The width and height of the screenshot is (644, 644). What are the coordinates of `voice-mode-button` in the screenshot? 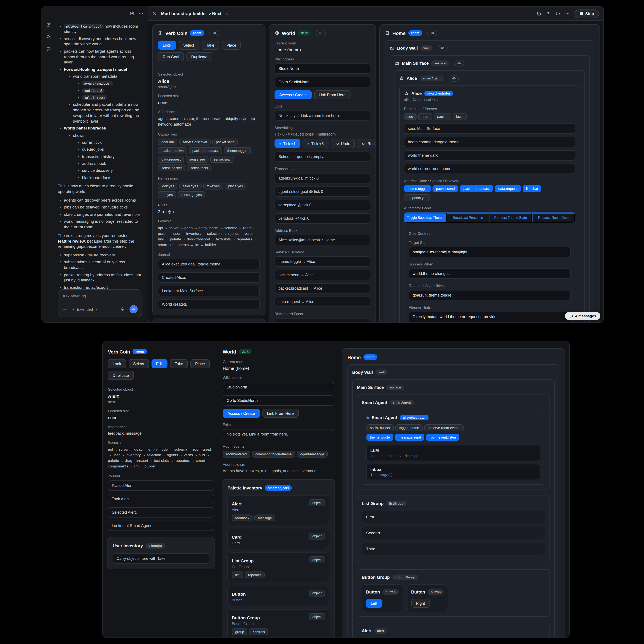 It's located at (133, 309).